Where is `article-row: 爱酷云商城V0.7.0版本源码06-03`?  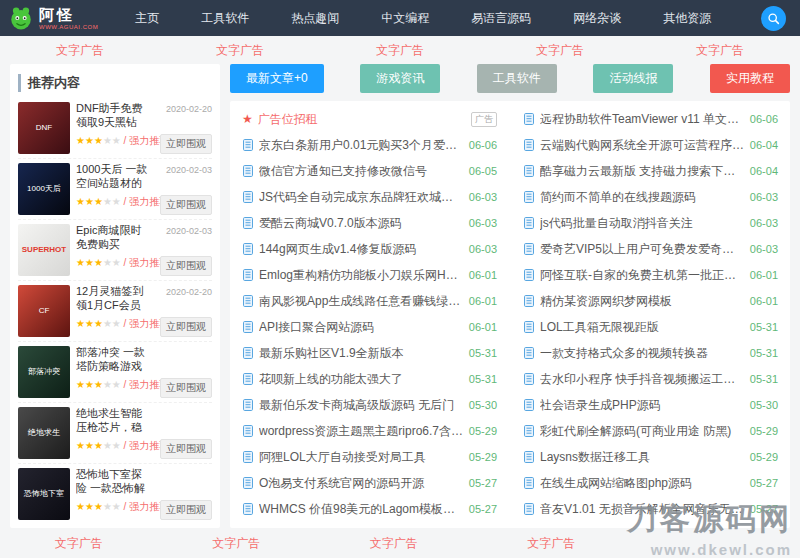 article-row: 爱酷云商城V0.7.0版本源码06-03 is located at coordinates (370, 223).